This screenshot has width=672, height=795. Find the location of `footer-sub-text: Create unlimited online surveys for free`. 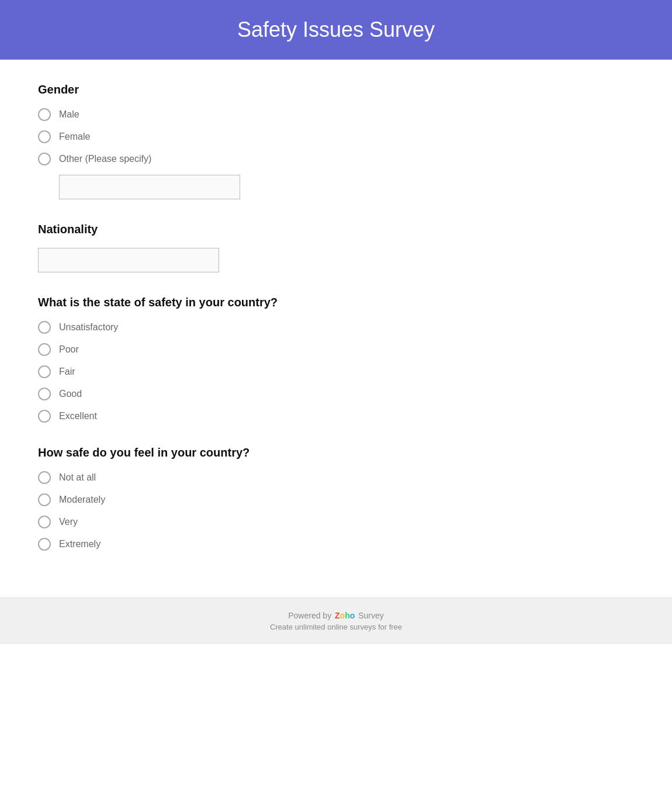

footer-sub-text: Create unlimited online surveys for free is located at coordinates (336, 627).